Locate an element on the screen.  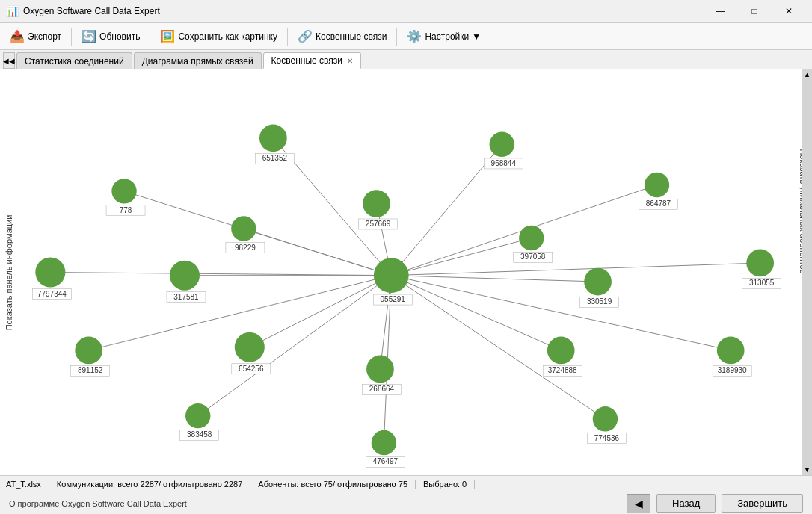
tab-scroll-left: ◀◀ is located at coordinates (9, 61).